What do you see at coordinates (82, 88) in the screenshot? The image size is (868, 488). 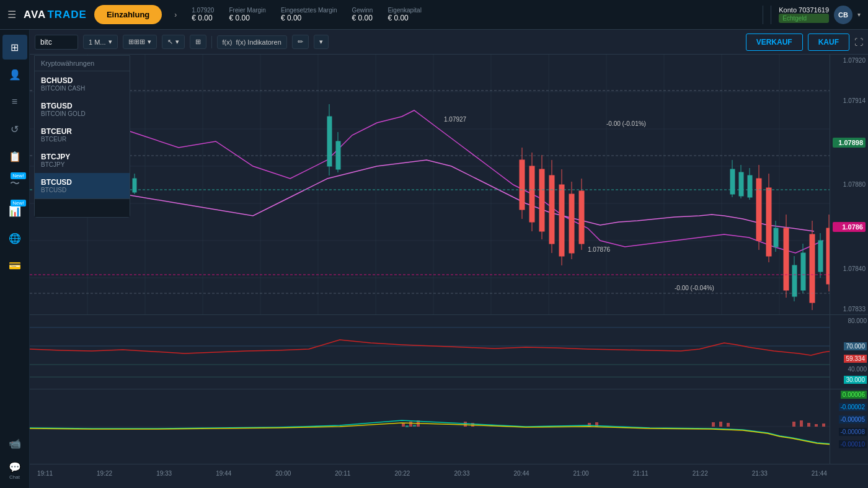 I see `name-bchusd: BITCOIN CASH` at bounding box center [82, 88].